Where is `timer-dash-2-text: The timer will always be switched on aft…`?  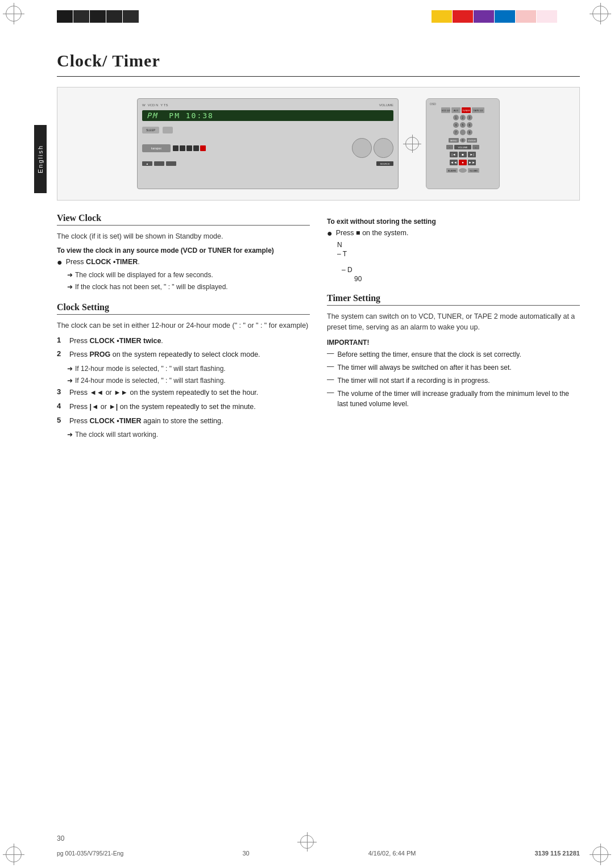
timer-dash-2-text: The timer will always be switched on aft… is located at coordinates (425, 368).